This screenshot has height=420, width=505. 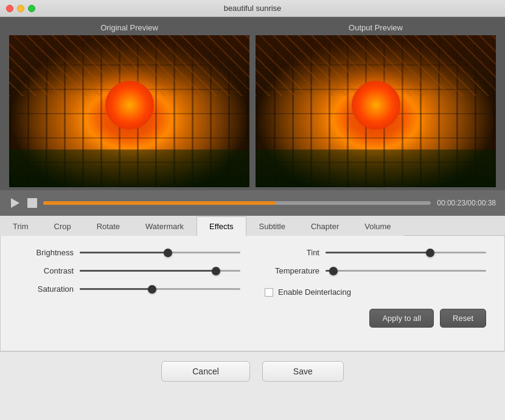 What do you see at coordinates (375, 292) in the screenshot?
I see `deinterlace-row: Enable Deinterlacing` at bounding box center [375, 292].